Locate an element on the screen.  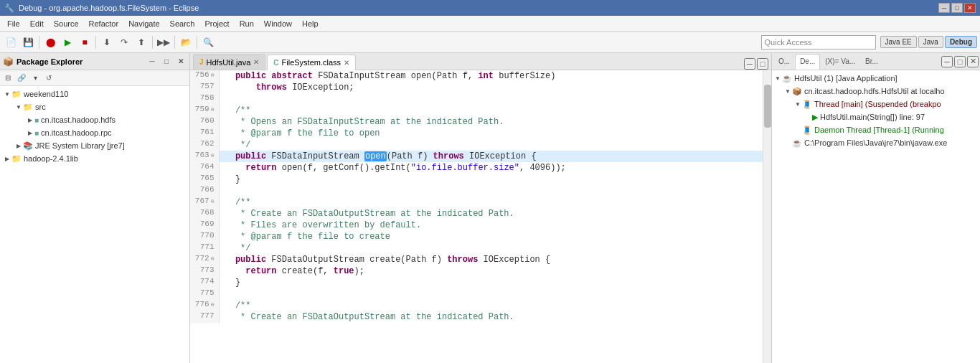
minimize-button: ─ is located at coordinates (944, 8).